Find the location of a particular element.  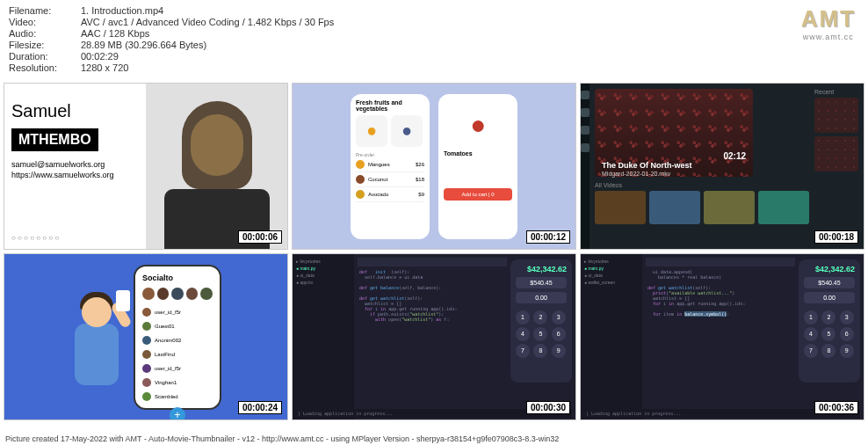

audio-value: AAC / 128 Kbps is located at coordinates (115, 33).